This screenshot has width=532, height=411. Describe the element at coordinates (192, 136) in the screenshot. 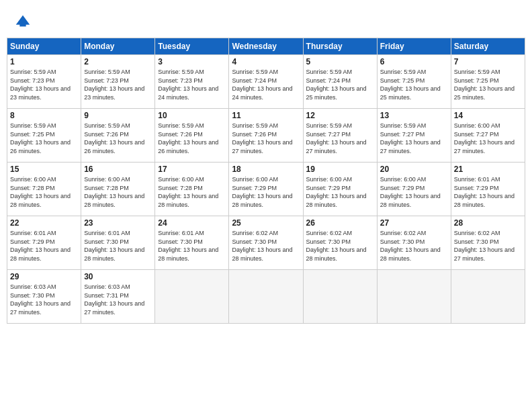

I see `calendar-day-10: 10Sunrise: 5:59 AMSunset: 7:26 PMDayligh…` at that location.